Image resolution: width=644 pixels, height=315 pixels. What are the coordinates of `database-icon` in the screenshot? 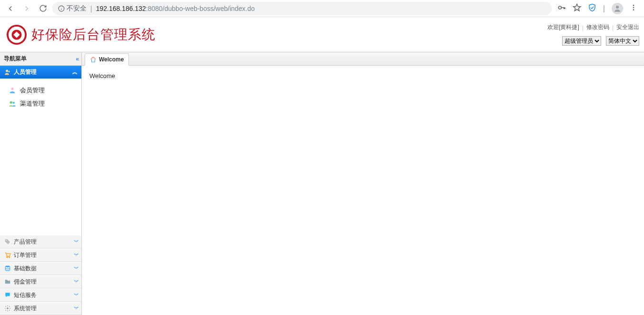 It's located at (8, 268).